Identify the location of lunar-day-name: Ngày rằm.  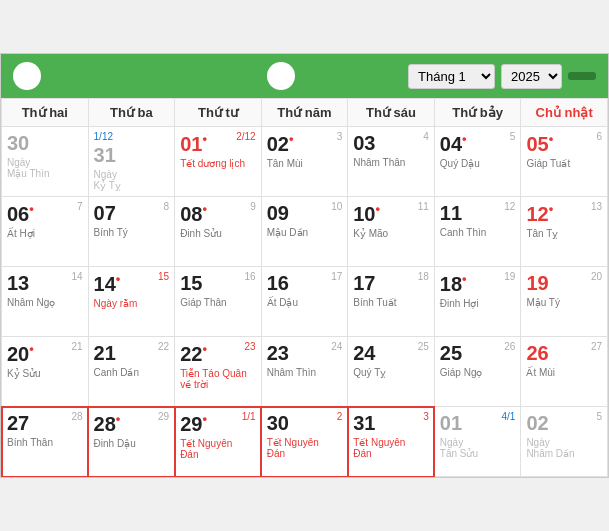
(132, 304).